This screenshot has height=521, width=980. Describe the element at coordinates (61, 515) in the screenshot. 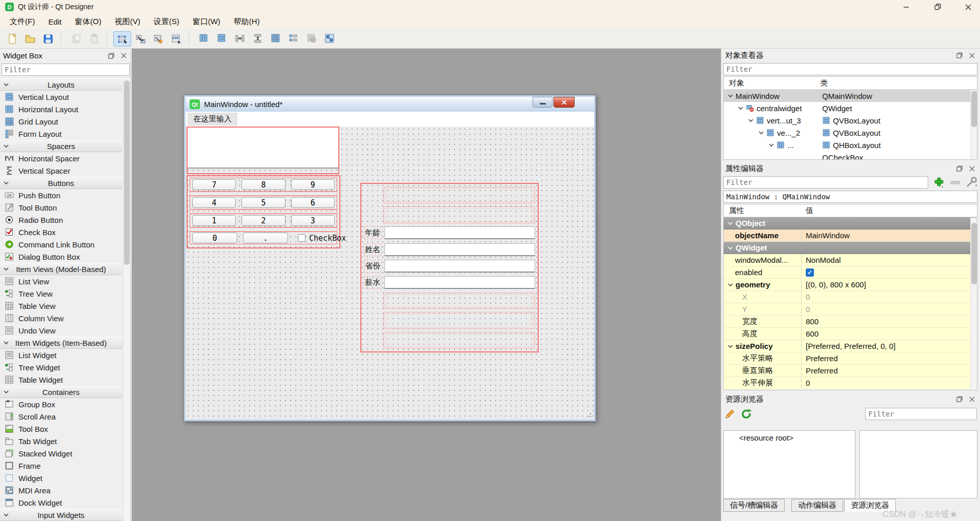

I see `widget-box-section-6: Input Widgets` at that location.